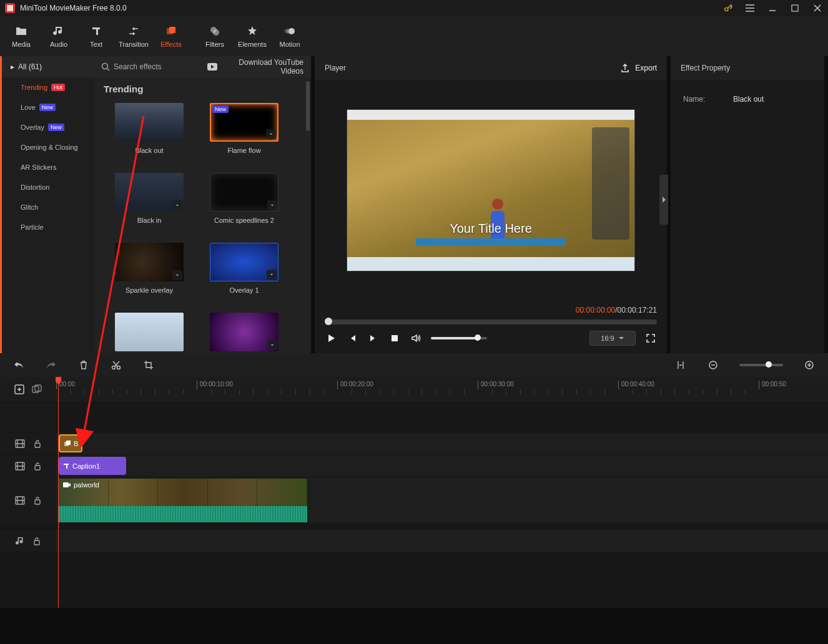  What do you see at coordinates (66, 466) in the screenshot?
I see `text-icon` at bounding box center [66, 466].